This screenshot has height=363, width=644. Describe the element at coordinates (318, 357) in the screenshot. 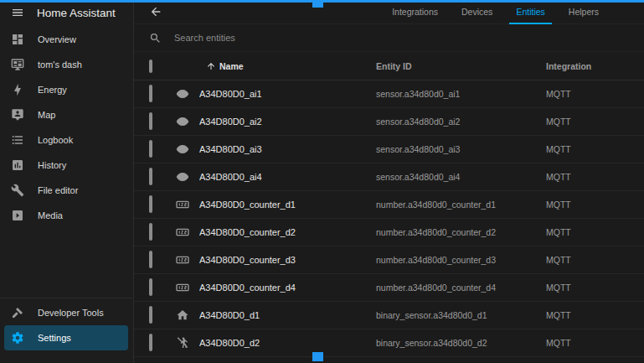

I see `selection-handle-bottom` at that location.